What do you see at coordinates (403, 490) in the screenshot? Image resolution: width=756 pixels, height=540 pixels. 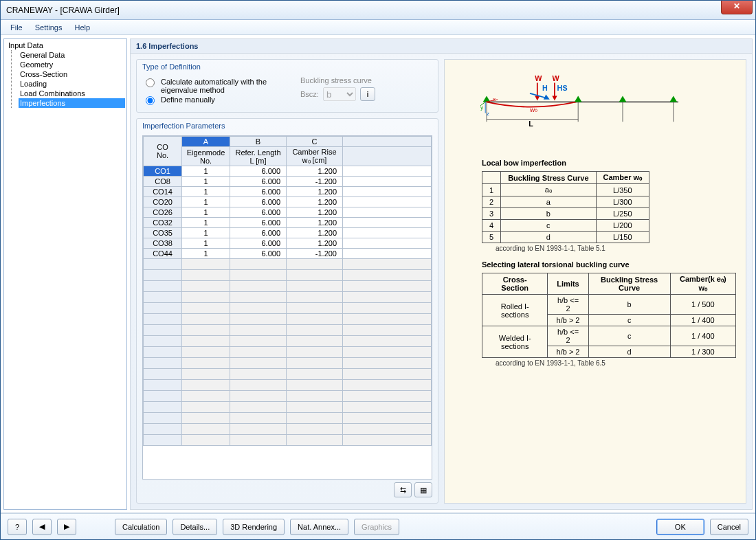 I see `table-swap-button: ⇆` at bounding box center [403, 490].